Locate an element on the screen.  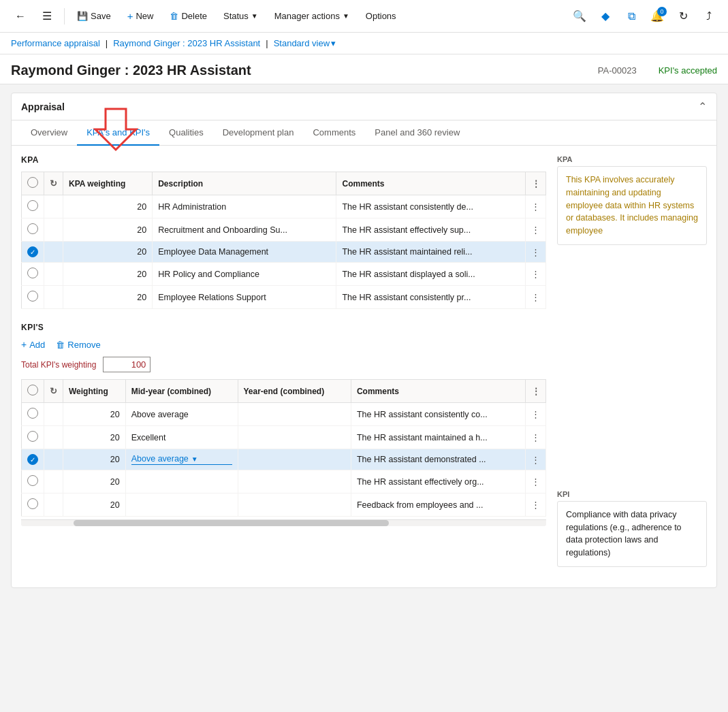
kpi-row-checkbox: ✓ is located at coordinates (33, 459).